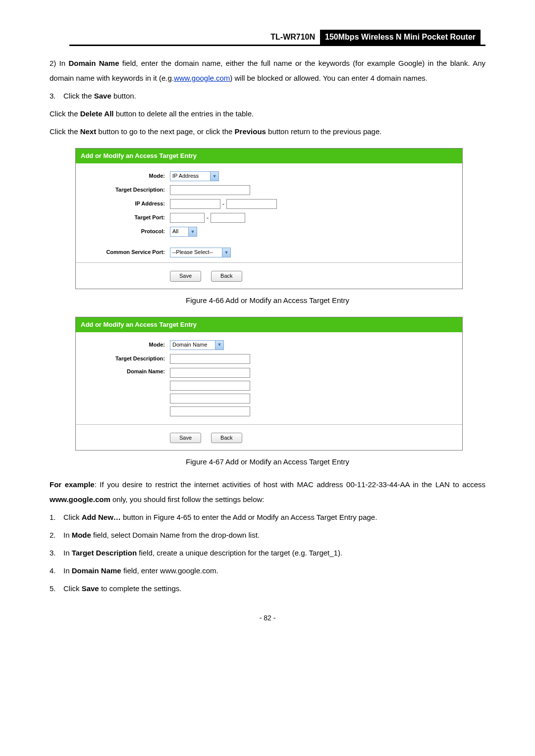 The image size is (535, 756). Describe the element at coordinates (228, 218) in the screenshot. I see `port-end-input` at that location.